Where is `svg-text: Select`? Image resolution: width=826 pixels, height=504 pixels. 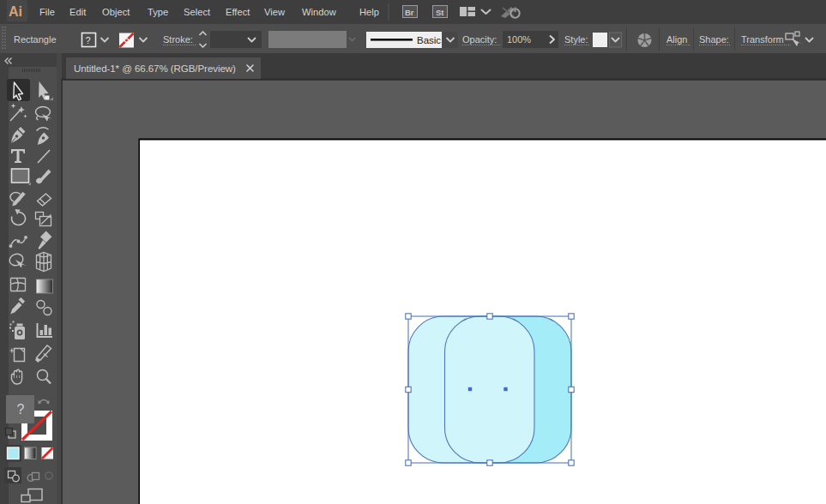 svg-text: Select is located at coordinates (197, 12).